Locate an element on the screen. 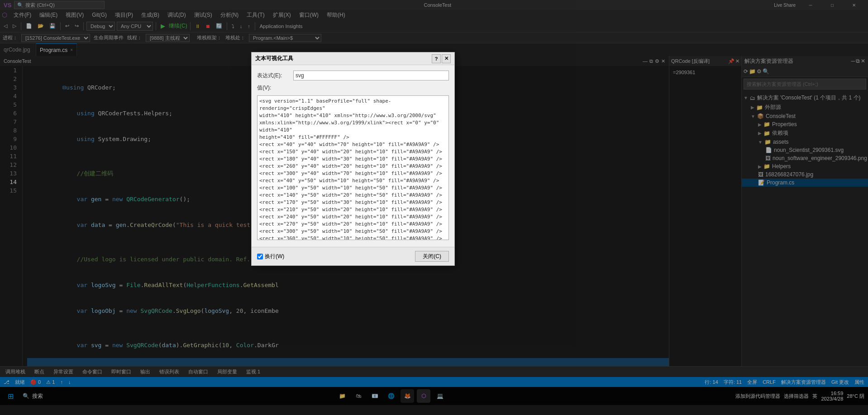 The image size is (868, 415). dialog-body: 表达式(E): 值(V): <svg version="1.1" basePro… is located at coordinates (353, 156).